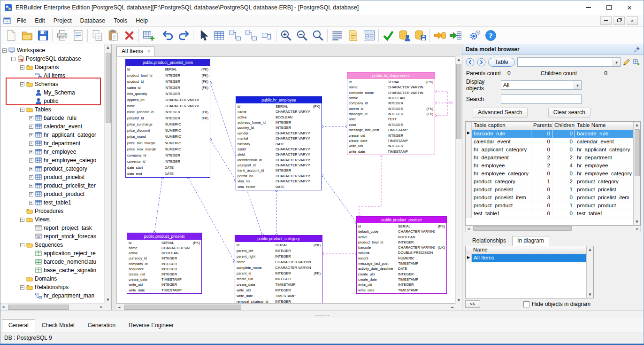 The height and width of the screenshot is (345, 644). I want to click on grid-row-barcode-rule: ▶barcode_rule00barcode_rule, so click(549, 134).